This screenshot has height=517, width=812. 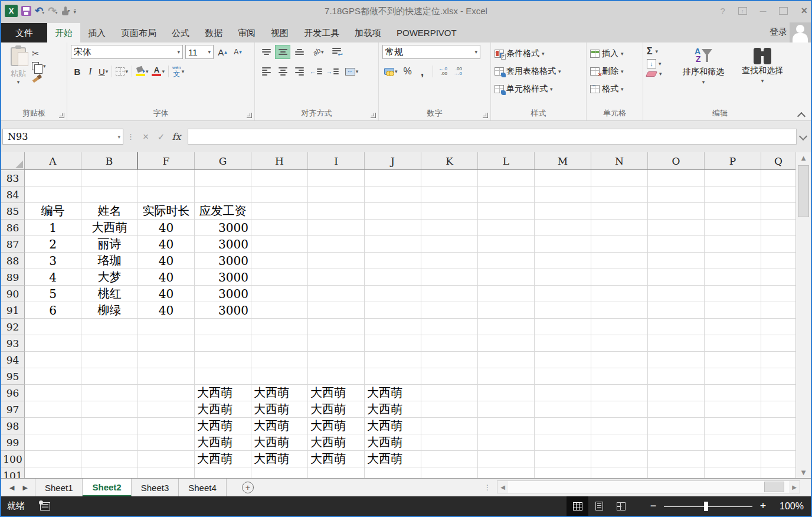 I want to click on tab-review: 审阅, so click(x=247, y=33).